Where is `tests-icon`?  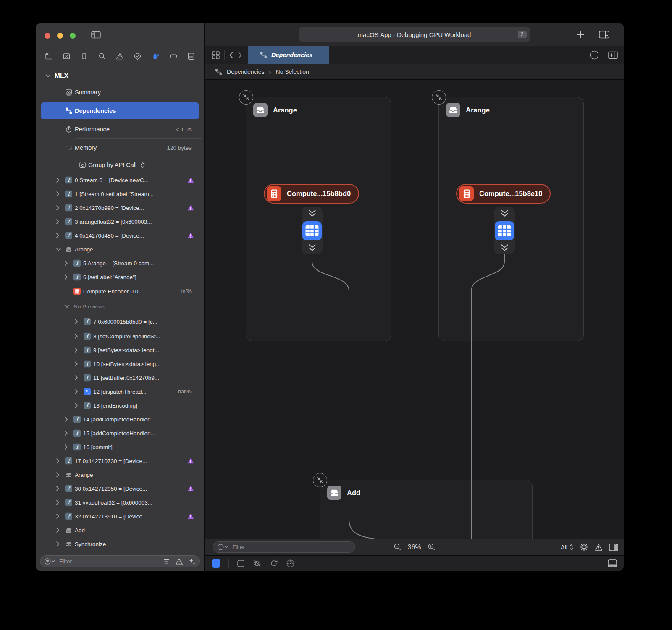 tests-icon is located at coordinates (138, 56).